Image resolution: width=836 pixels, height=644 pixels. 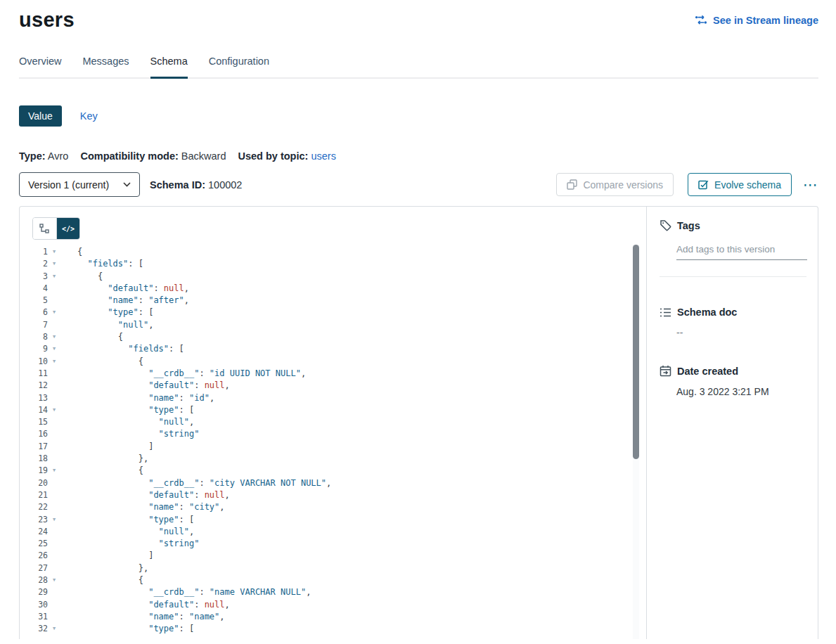 I want to click on meta-type-value: Avro, so click(x=58, y=156).